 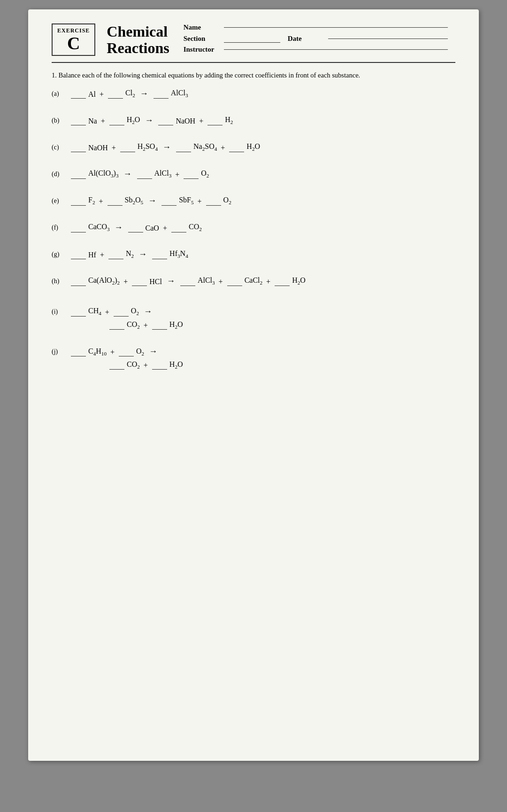 What do you see at coordinates (144, 94) in the screenshot?
I see `arrow-a: →` at bounding box center [144, 94].